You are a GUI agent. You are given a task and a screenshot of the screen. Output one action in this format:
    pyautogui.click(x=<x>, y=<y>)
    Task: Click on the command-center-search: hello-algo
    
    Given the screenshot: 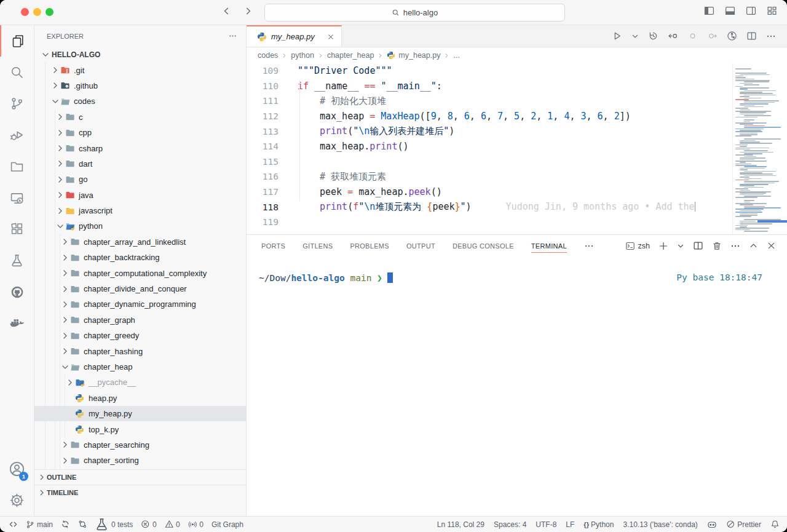 What is the action you would take?
    pyautogui.click(x=414, y=12)
    